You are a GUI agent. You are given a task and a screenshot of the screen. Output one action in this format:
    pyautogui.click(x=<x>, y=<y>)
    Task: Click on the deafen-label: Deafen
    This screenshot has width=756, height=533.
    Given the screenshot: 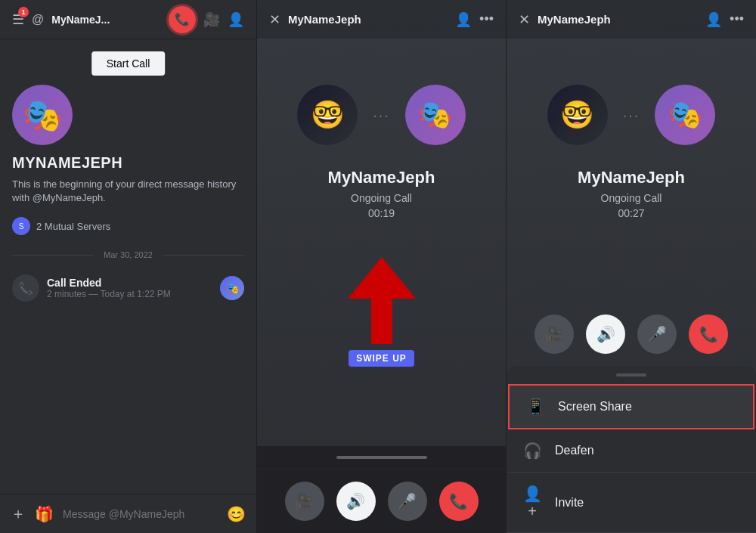 What is the action you would take?
    pyautogui.click(x=575, y=451)
    